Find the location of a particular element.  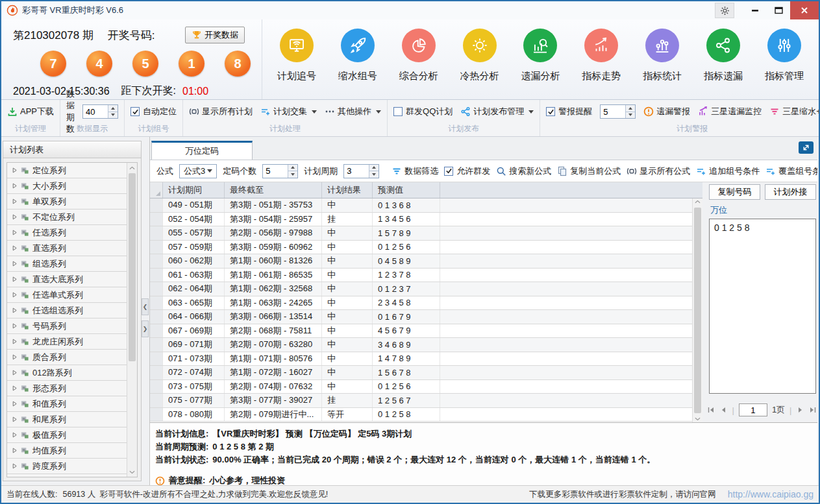

sidebar-item: 定位系列 is located at coordinates (67, 171).